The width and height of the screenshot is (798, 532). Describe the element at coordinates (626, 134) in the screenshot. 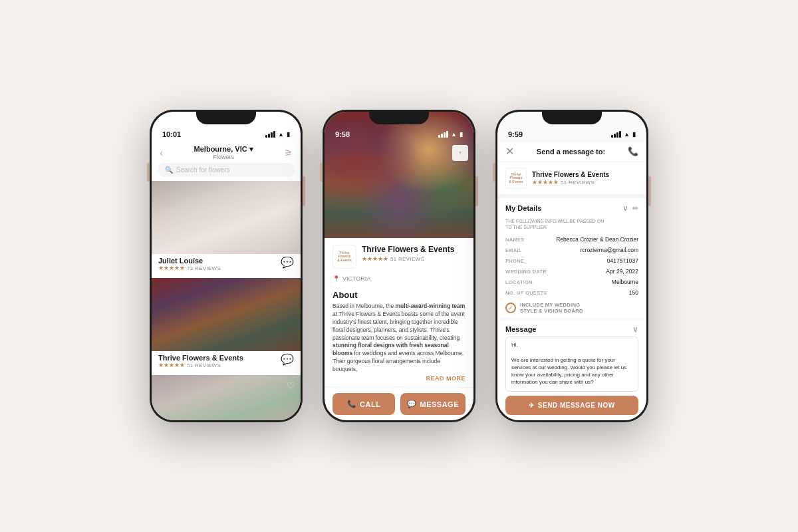

I see `wifi-icon-3: ▲` at that location.